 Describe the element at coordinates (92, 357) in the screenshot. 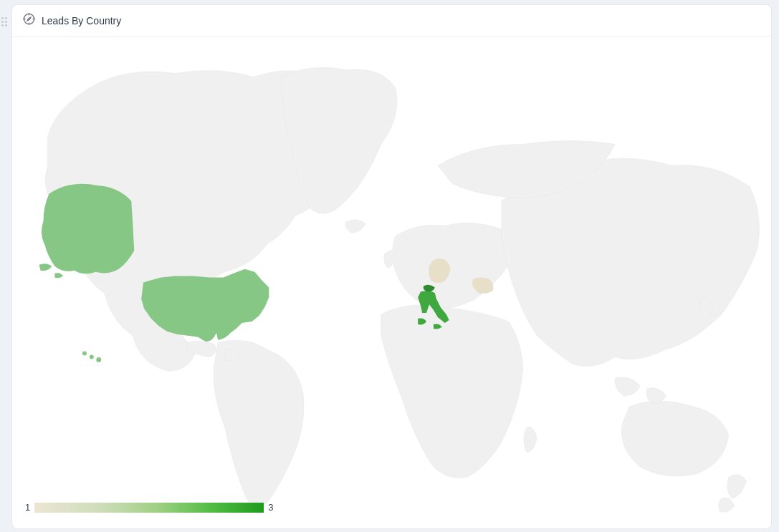

I see `country-usa-hawaii` at that location.